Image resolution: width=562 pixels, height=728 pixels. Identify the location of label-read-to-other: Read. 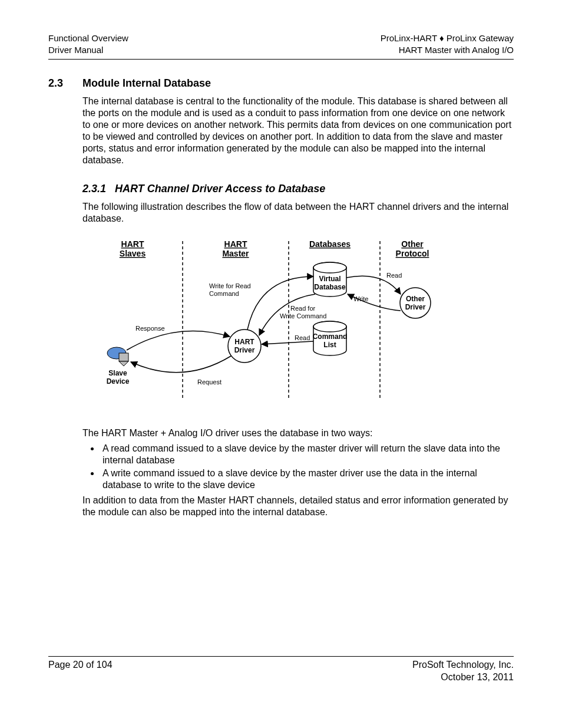
(394, 275).